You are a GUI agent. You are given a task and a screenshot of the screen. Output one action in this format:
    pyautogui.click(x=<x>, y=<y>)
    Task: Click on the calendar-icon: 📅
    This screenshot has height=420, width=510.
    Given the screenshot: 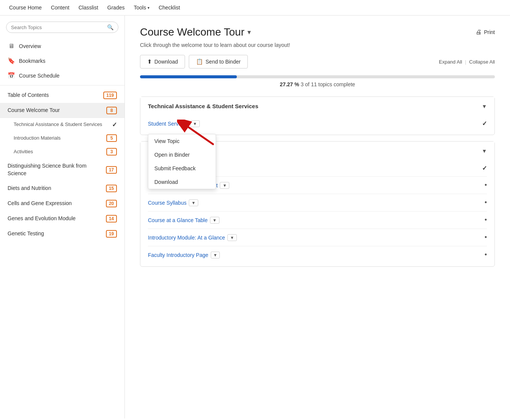 What is the action you would take?
    pyautogui.click(x=11, y=76)
    